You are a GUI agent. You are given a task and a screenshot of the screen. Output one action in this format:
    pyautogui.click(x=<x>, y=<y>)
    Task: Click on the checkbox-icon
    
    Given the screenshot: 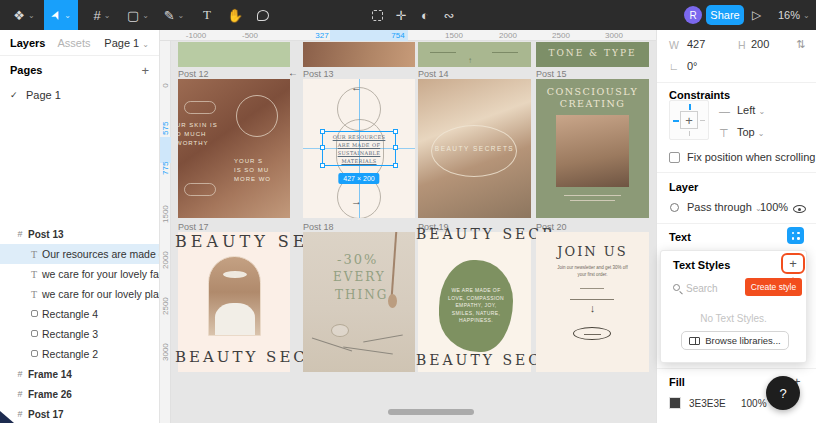 What is the action you would take?
    pyautogui.click(x=674, y=158)
    